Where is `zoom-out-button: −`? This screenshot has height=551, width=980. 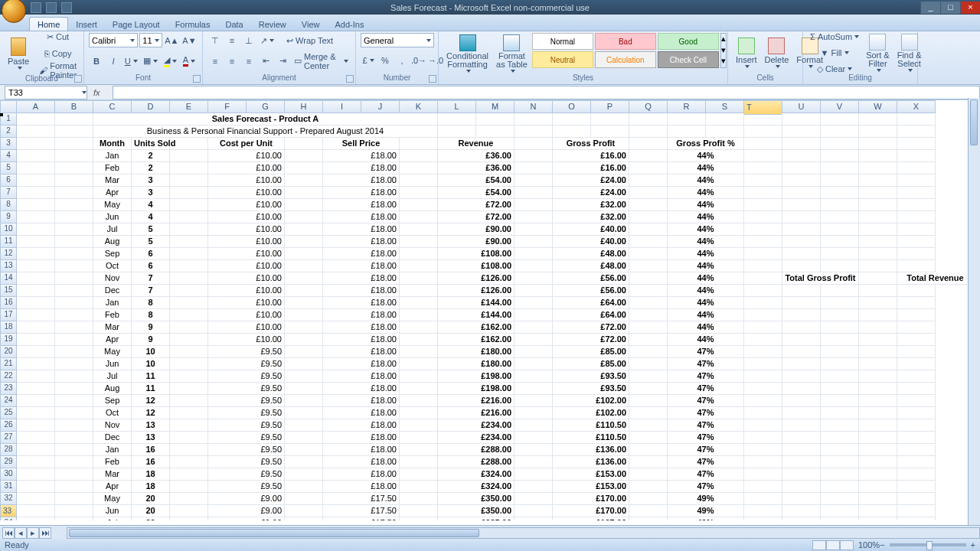
zoom-out-button: − is located at coordinates (882, 545).